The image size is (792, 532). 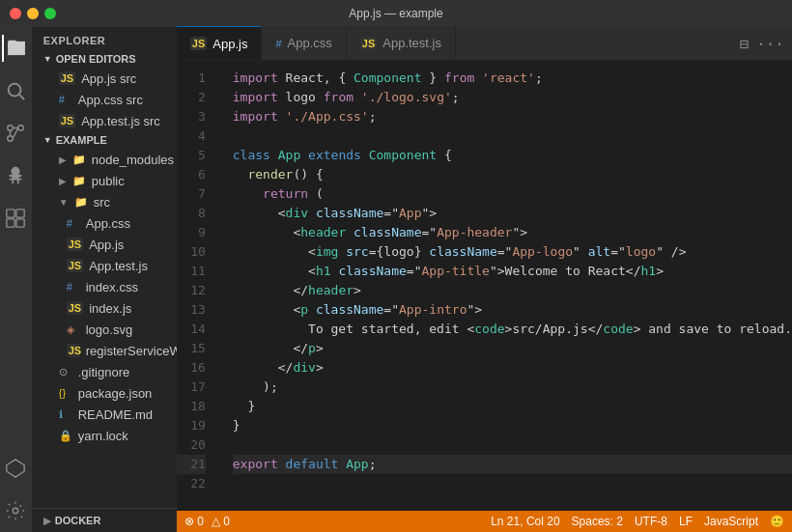 I want to click on maximize-button, so click(x=50, y=14).